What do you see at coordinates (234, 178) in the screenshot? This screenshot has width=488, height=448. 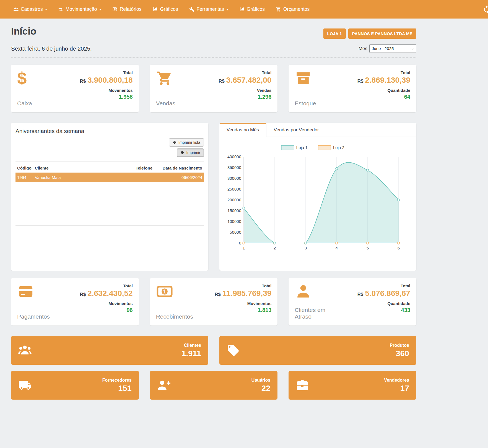 I see `svg-text: 300000` at bounding box center [234, 178].